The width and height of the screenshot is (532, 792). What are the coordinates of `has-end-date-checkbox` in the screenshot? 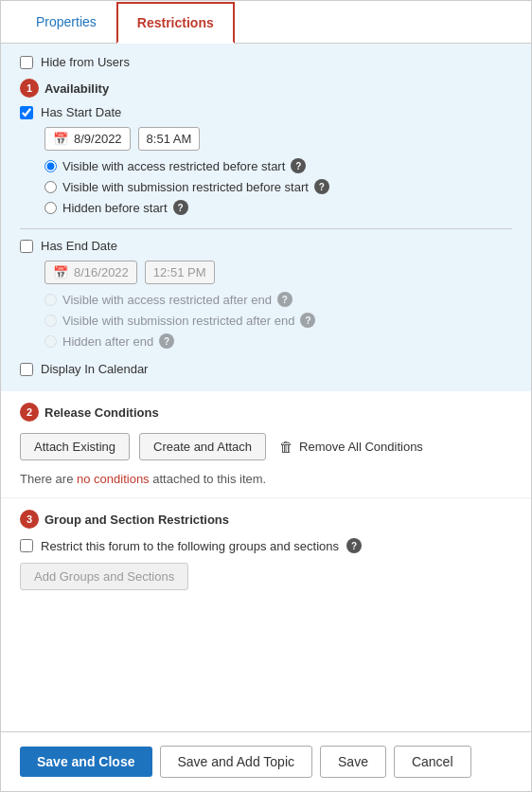 It's located at (27, 246).